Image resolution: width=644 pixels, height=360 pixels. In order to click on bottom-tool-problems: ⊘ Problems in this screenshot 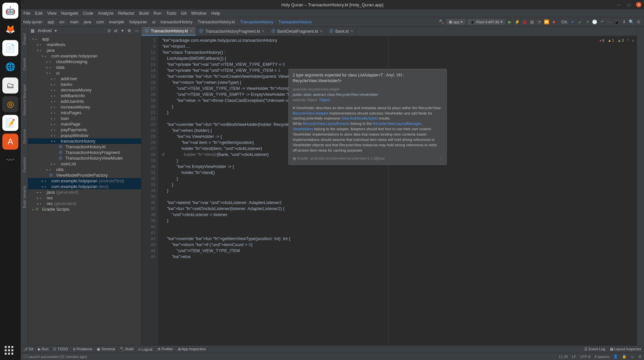, I will do `click(83, 349)`.